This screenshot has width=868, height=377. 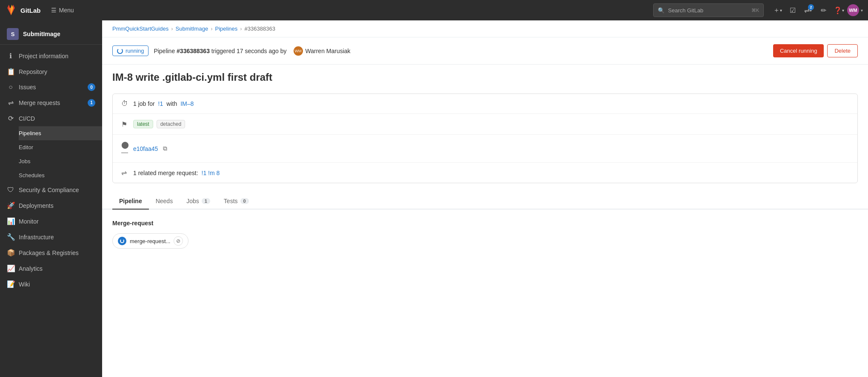 I want to click on cicd-icon: ⟳, so click(x=11, y=118).